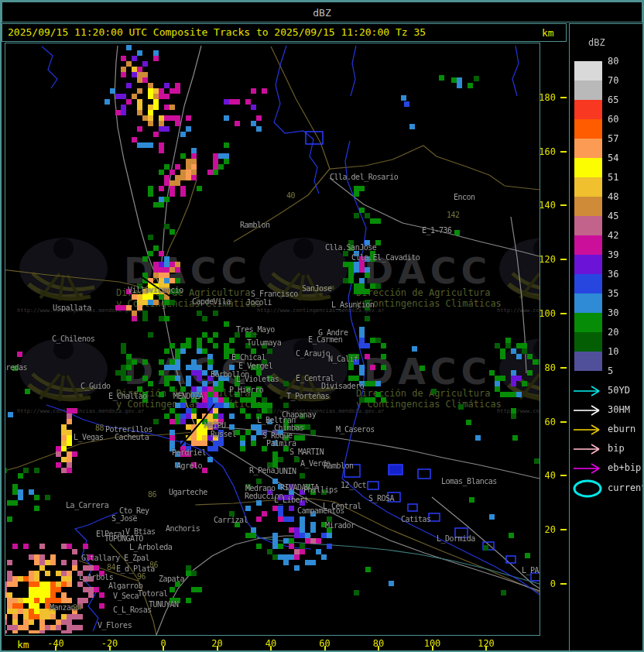 This screenshot has height=652, width=644. Describe the element at coordinates (542, 475) in the screenshot. I see `right-axis-tick-label: 40` at that location.